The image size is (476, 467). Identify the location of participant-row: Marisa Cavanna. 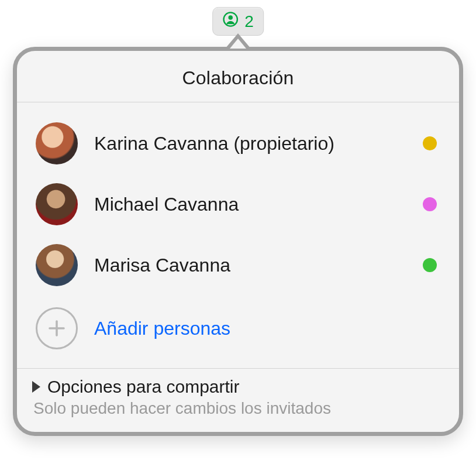
(238, 265).